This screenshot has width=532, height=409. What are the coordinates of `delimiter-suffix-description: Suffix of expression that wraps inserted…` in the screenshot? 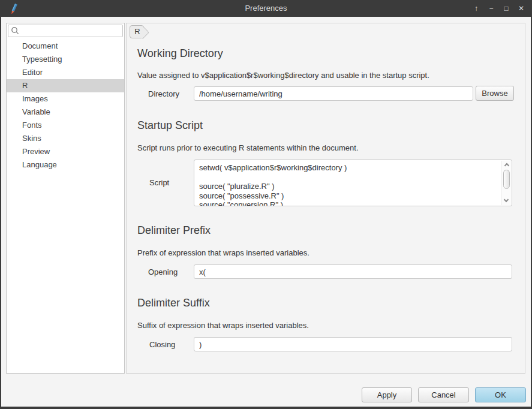 It's located at (223, 325).